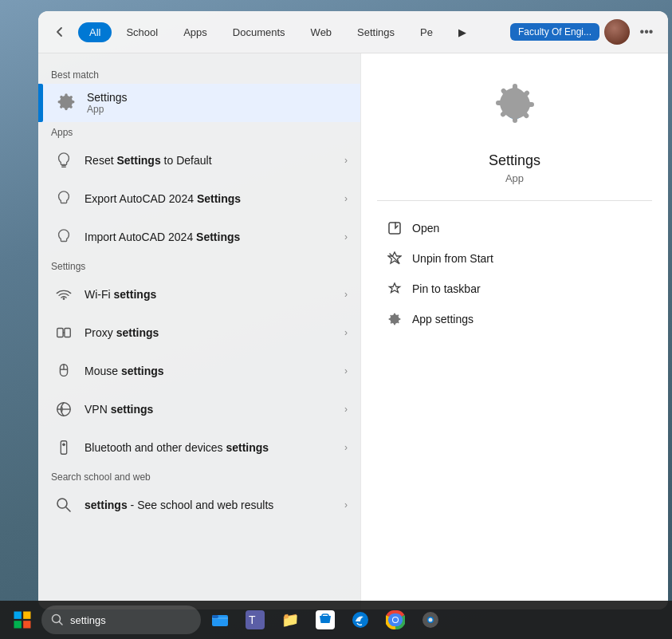  What do you see at coordinates (515, 274) in the screenshot?
I see `action-list: Open Unpin from Start` at bounding box center [515, 274].